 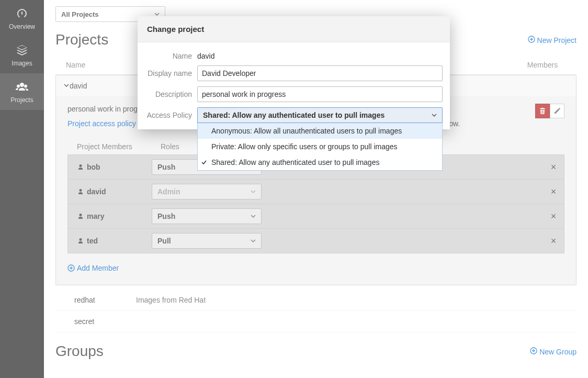 What do you see at coordinates (204, 163) in the screenshot?
I see `check-icon` at bounding box center [204, 163].